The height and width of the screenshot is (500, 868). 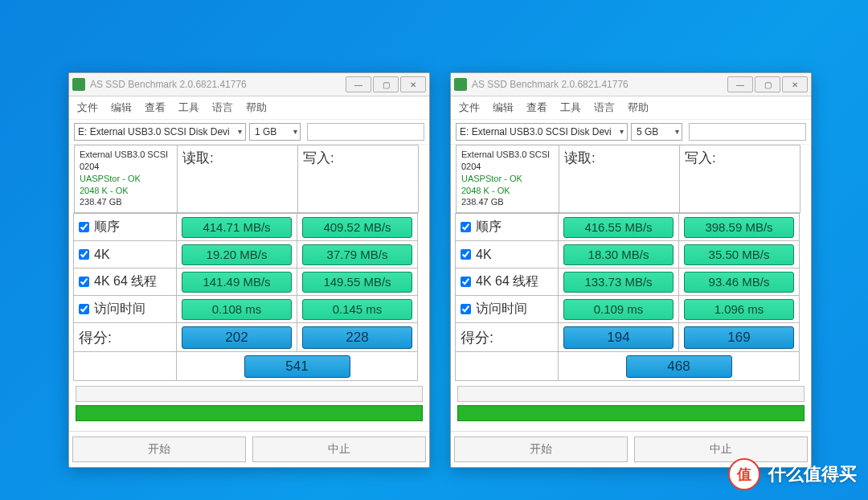 What do you see at coordinates (744, 474) in the screenshot?
I see `watermark-logo: 值` at bounding box center [744, 474].